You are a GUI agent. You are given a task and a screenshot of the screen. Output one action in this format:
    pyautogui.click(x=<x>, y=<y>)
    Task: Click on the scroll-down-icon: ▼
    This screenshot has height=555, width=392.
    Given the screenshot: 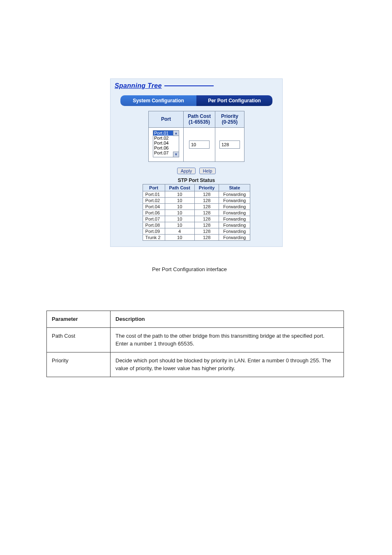 What is the action you would take?
    pyautogui.click(x=176, y=154)
    